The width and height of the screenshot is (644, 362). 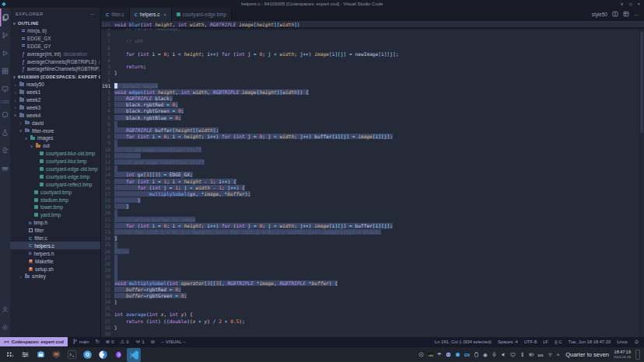 What do you see at coordinates (5, 89) in the screenshot?
I see `remote-explorer-icon` at bounding box center [5, 89].